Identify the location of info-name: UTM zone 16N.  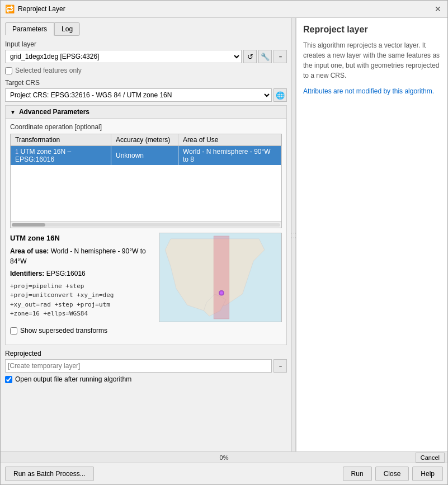
(82, 238).